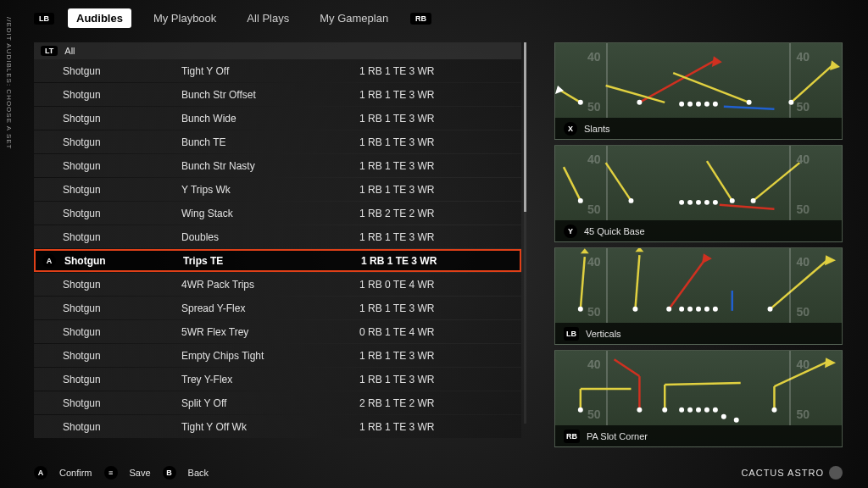  I want to click on play-name-label: Bunch Str Nasty, so click(270, 166).